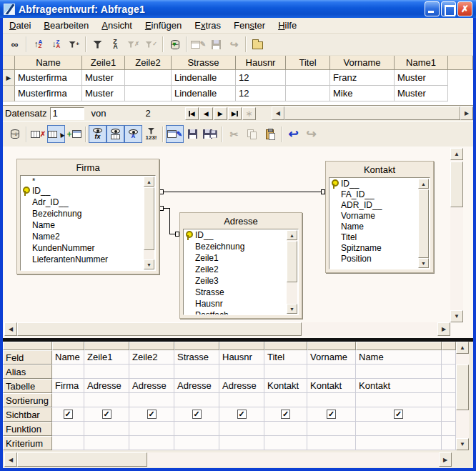 The width and height of the screenshot is (476, 471). Describe the element at coordinates (204, 94) in the screenshot. I see `cell: Lindenalle` at that location.